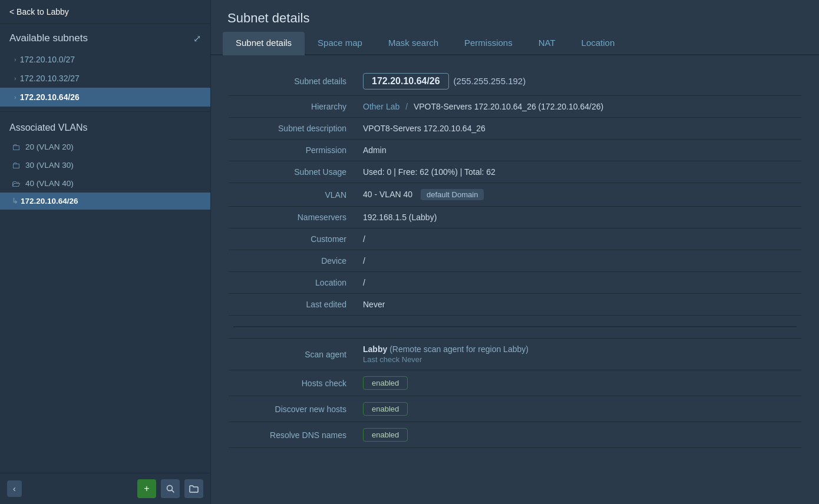 This screenshot has height=504, width=819. Describe the element at coordinates (515, 218) in the screenshot. I see `table-row: Nameservers 192.168.1.5 (Labby)` at that location.